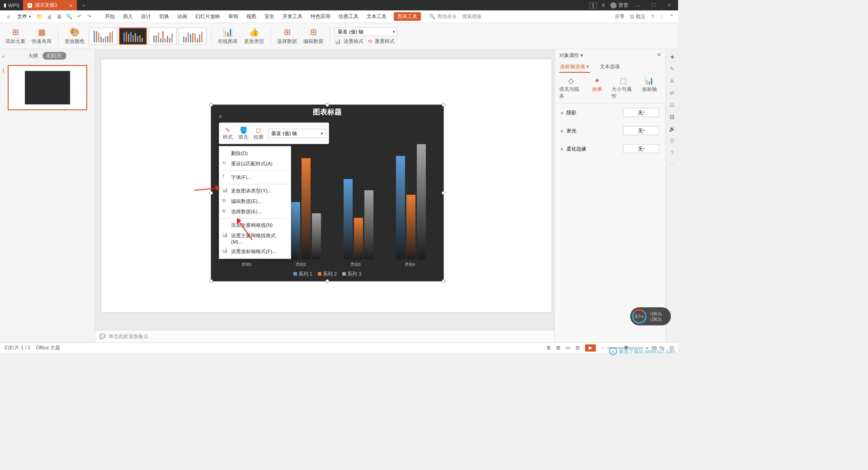 The height and width of the screenshot is (470, 868). I want to click on ribbon-tab: 幻灯片放映, so click(208, 16).